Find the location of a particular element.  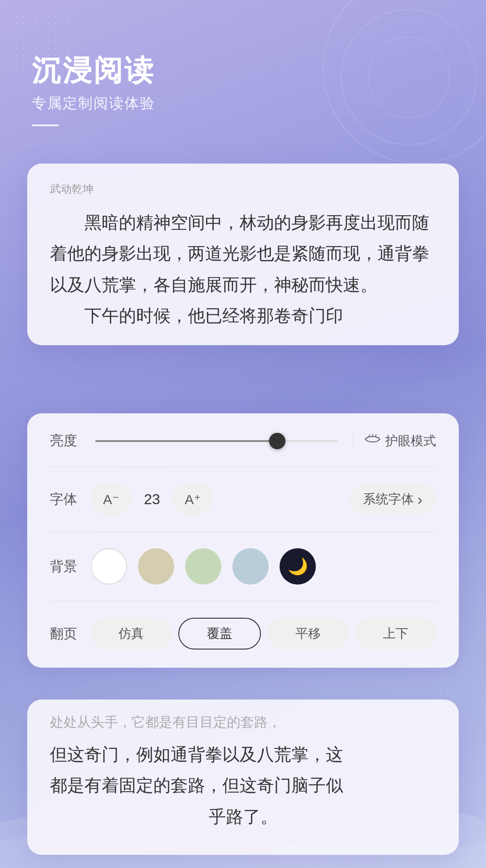

reader-paragraph-1: 黑暗的精神空间中，林动的身影再度出现而随着他的身影出现，两道光影也是紧随而现，通… is located at coordinates (243, 253).